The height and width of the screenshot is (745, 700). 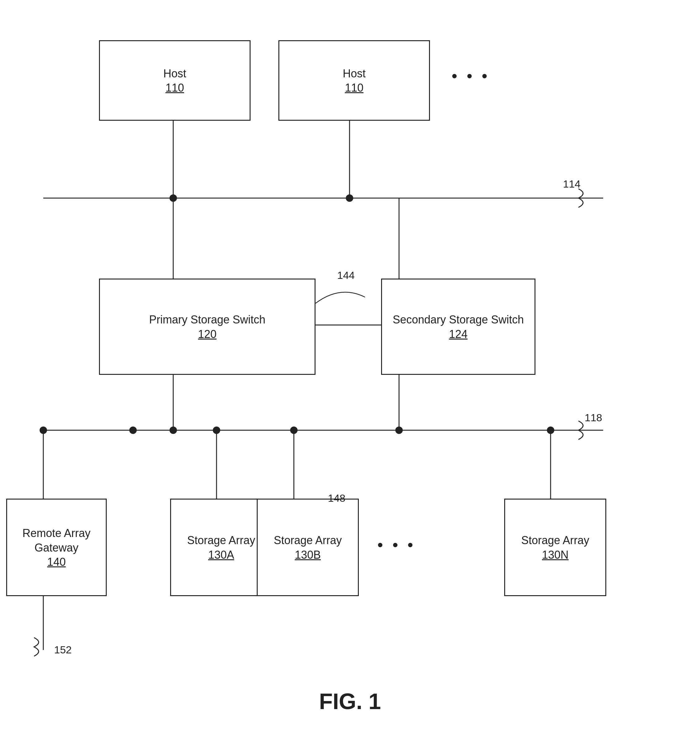 I want to click on host1-box: Host 110, so click(x=175, y=80).